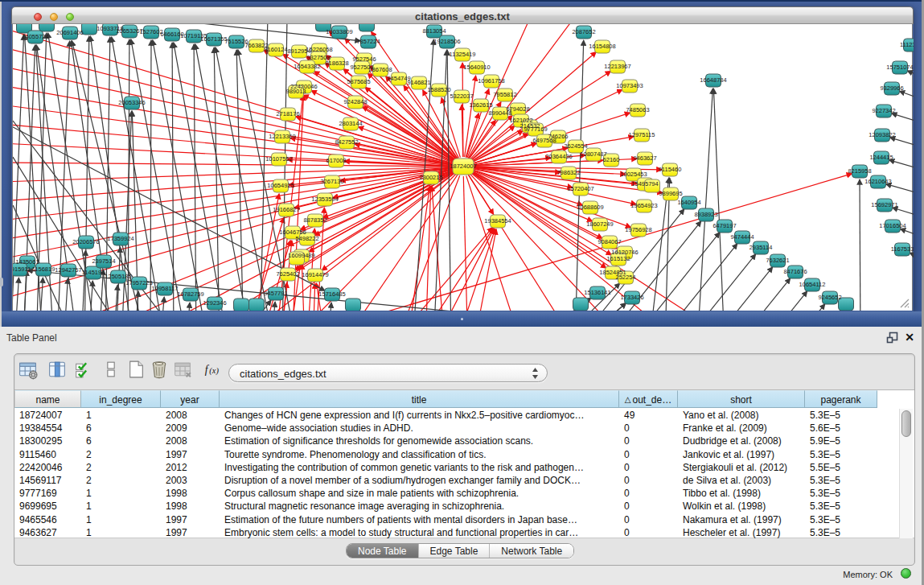  Describe the element at coordinates (48, 455) in the screenshot. I see `table-cell: 9115460` at that location.